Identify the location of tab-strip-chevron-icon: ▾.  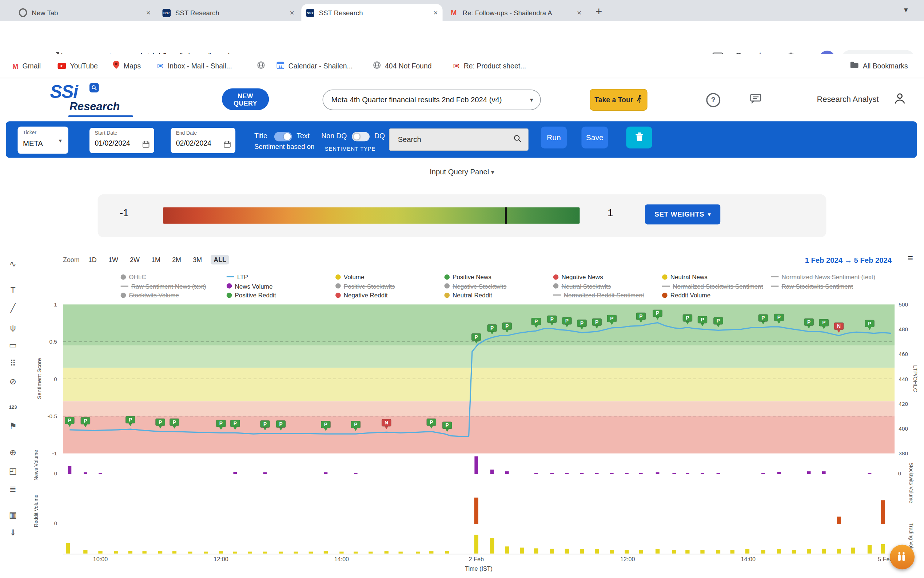
(906, 10).